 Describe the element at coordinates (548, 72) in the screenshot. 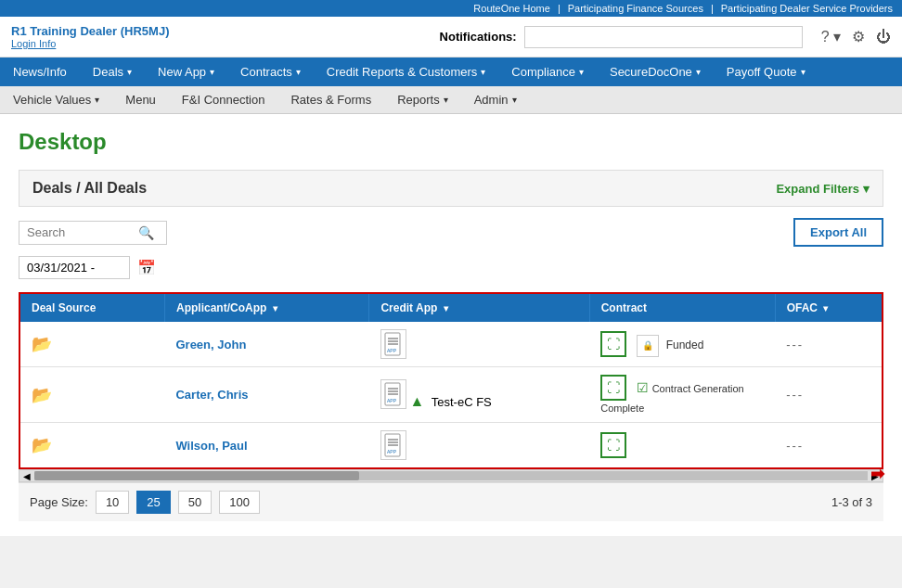

I see `nav-compliance: Compliance ▾` at that location.